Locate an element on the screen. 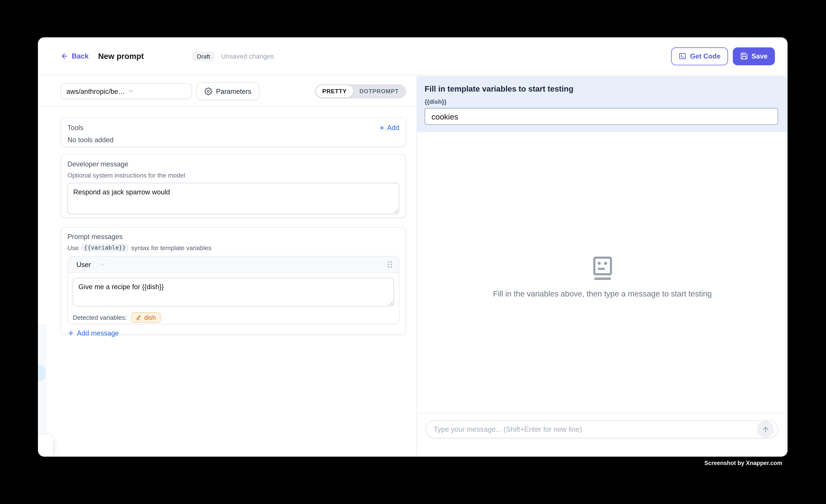 This screenshot has height=504, width=826. gear-icon is located at coordinates (209, 91).